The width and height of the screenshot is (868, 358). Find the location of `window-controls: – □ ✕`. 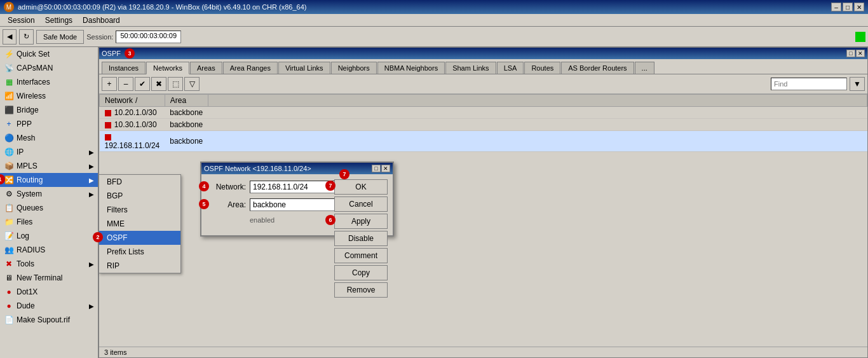

window-controls: – □ ✕ is located at coordinates (848, 7).